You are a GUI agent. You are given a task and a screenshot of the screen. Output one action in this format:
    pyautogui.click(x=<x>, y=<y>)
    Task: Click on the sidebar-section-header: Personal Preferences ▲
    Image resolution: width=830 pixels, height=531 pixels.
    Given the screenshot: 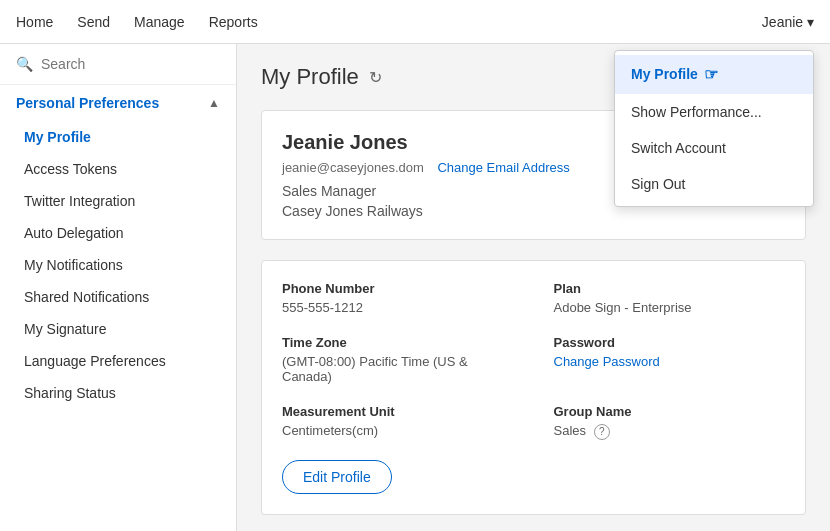 What is the action you would take?
    pyautogui.click(x=118, y=101)
    